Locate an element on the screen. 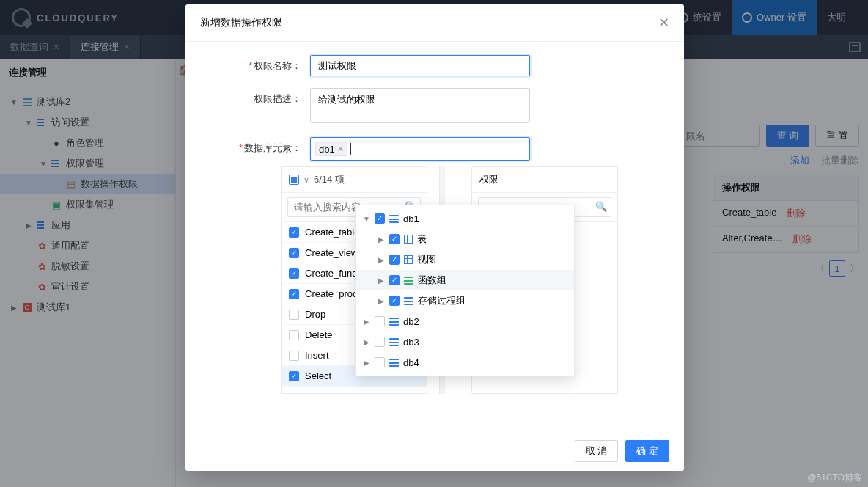 The height and width of the screenshot is (487, 868). table-icon is located at coordinates (408, 239).